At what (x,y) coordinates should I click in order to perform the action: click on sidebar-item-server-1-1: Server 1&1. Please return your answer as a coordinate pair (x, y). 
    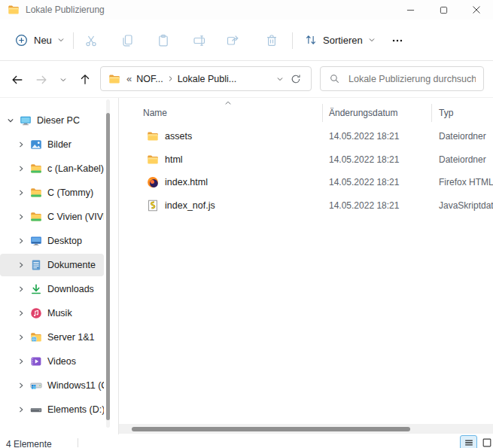
    Looking at the image, I should click on (52, 337).